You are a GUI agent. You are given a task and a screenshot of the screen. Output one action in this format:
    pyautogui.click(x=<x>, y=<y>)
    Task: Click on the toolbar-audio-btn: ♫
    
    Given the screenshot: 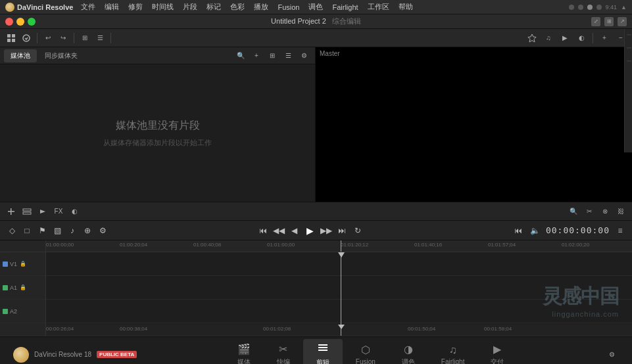 What is the action you would take?
    pyautogui.click(x=548, y=38)
    